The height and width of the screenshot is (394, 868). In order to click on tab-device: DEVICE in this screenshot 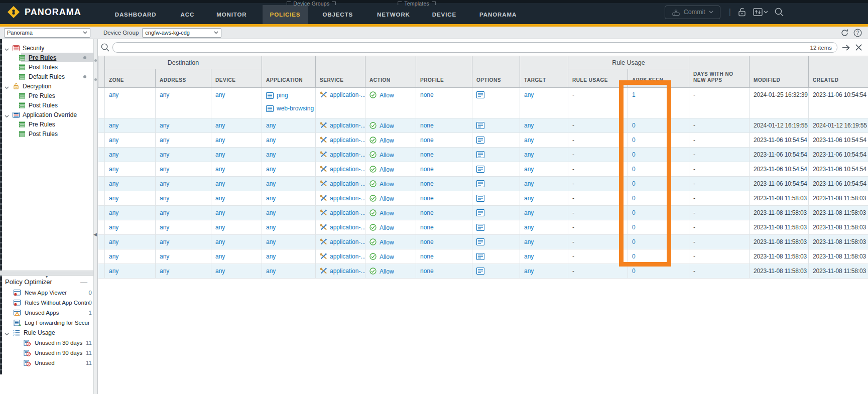, I will do `click(444, 15)`.